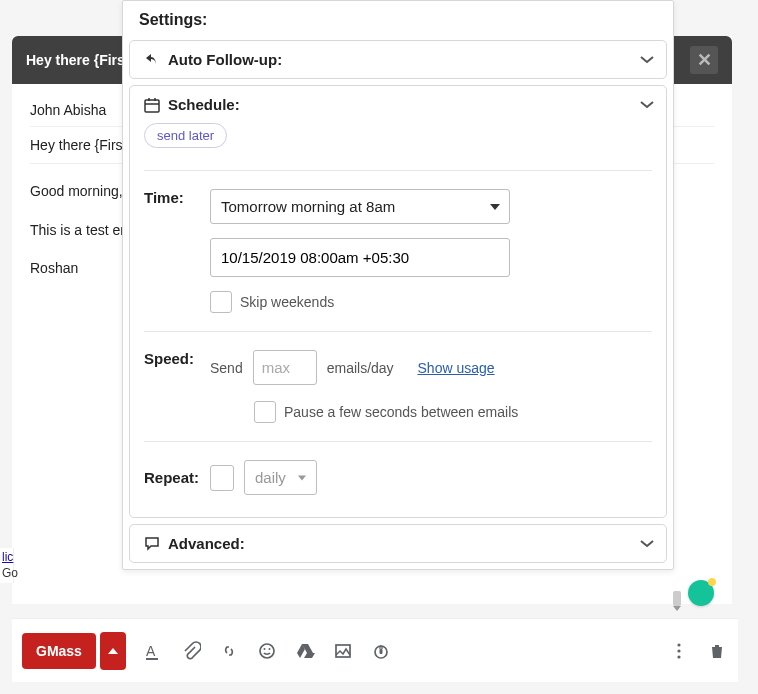  Describe the element at coordinates (222, 478) in the screenshot. I see `repeat-count-input` at that location.